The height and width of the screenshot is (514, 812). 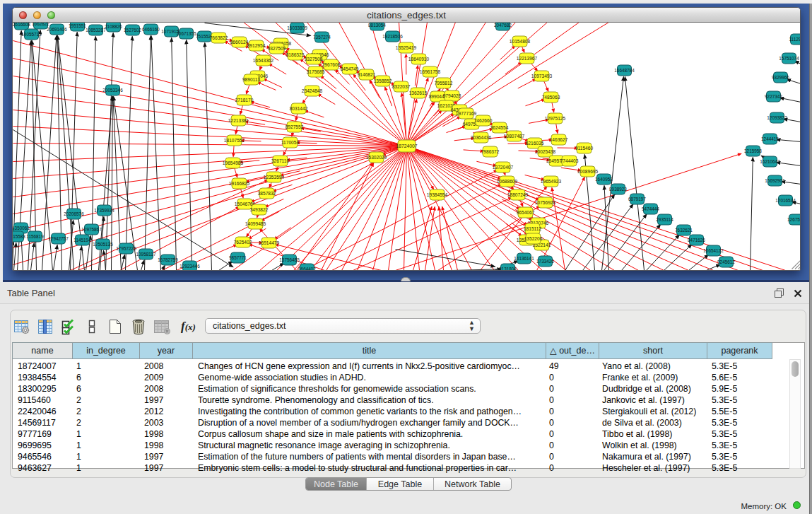 What do you see at coordinates (526, 212) in the screenshot?
I see `svg-text: 9654067` at bounding box center [526, 212].